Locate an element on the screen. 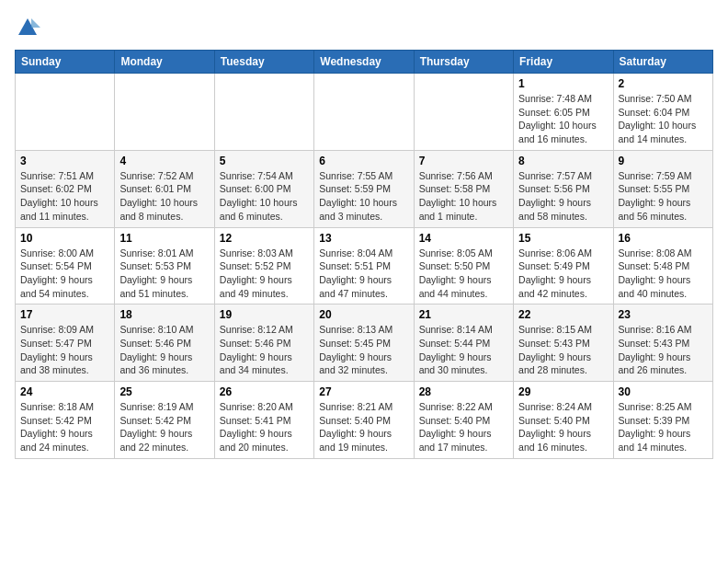 This screenshot has height=563, width=728. day-info: Sunrise: 7:51 AM Sunset: 6:02 PM Dayligh… is located at coordinates (64, 197).